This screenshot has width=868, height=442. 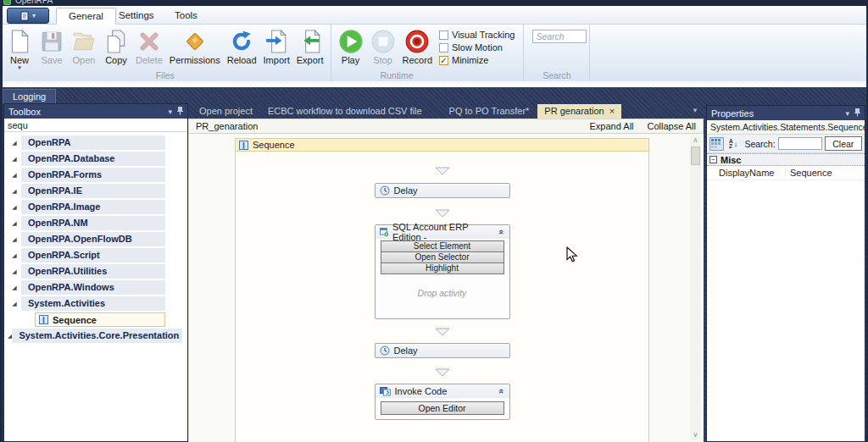 I want to click on tab-settings: Settings, so click(x=136, y=16).